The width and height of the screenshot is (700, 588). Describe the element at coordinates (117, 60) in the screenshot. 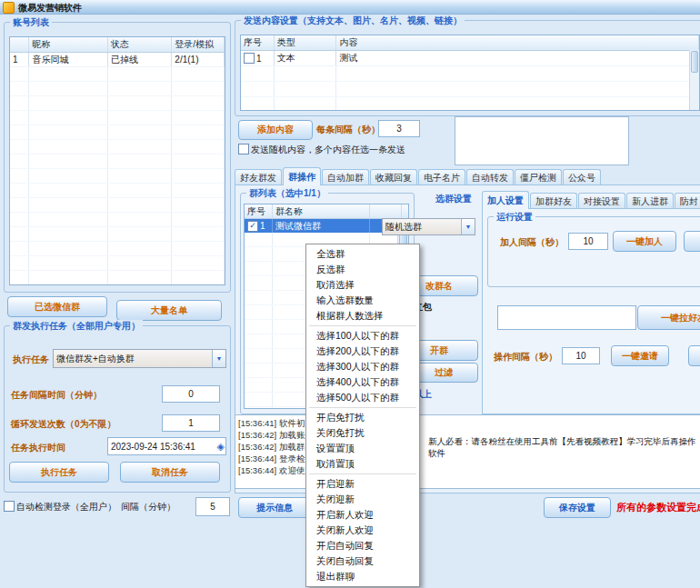

I see `account-row: 1 音乐同城 已掉线 2/1(1)` at that location.